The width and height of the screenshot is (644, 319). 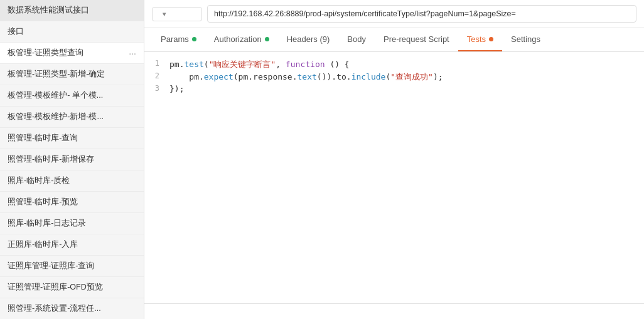 I want to click on tab-label: Params, so click(x=174, y=39).